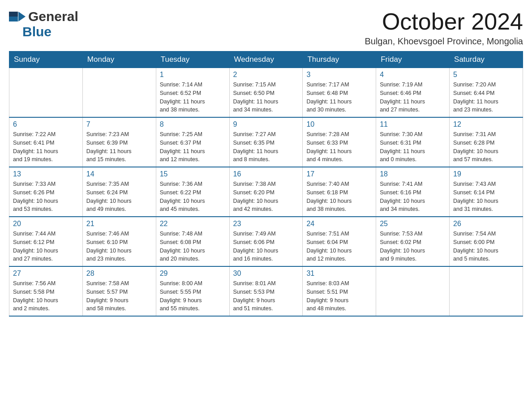 The image size is (532, 411). What do you see at coordinates (413, 224) in the screenshot?
I see `day-number: 25` at bounding box center [413, 224].